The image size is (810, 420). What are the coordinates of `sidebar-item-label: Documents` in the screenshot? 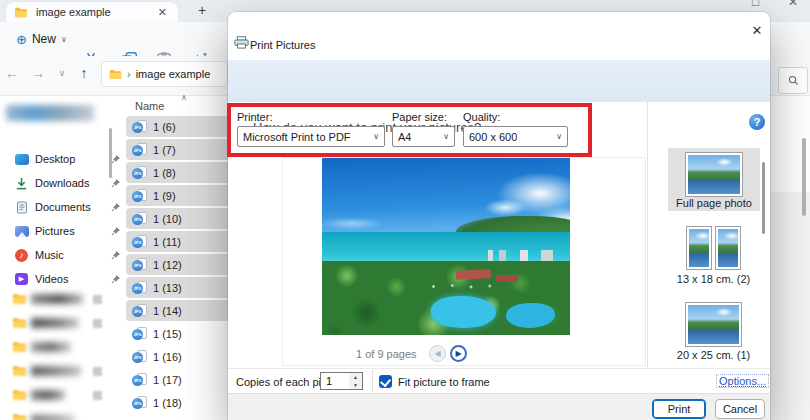 It's located at (70, 207).